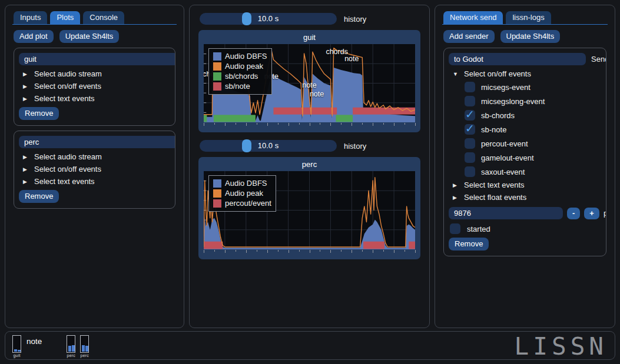  Describe the element at coordinates (473, 18) in the screenshot. I see `tab-network-send: Network send` at that location.